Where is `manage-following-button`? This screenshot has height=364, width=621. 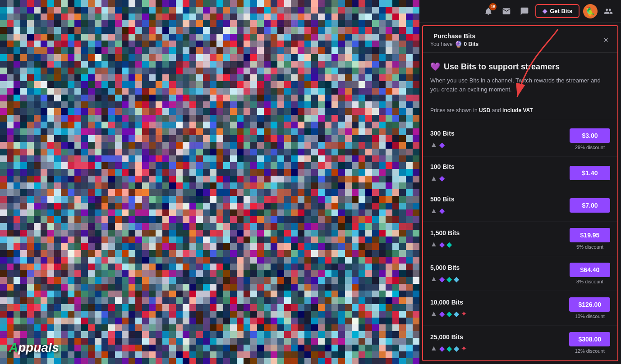 manage-following-button is located at coordinates (608, 11).